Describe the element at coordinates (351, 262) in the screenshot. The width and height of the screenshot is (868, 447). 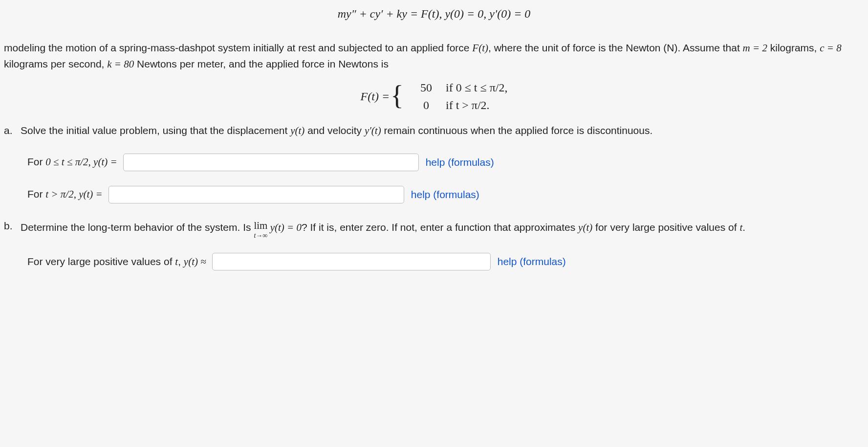
I see `answer3-input` at that location.